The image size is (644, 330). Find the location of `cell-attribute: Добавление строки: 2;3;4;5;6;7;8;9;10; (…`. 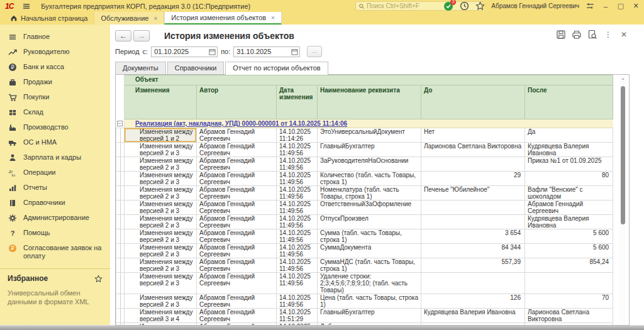

cell-attribute: Добавление строки: 2;3;4;5;6;7;8;9;10; (… is located at coordinates (370, 324).